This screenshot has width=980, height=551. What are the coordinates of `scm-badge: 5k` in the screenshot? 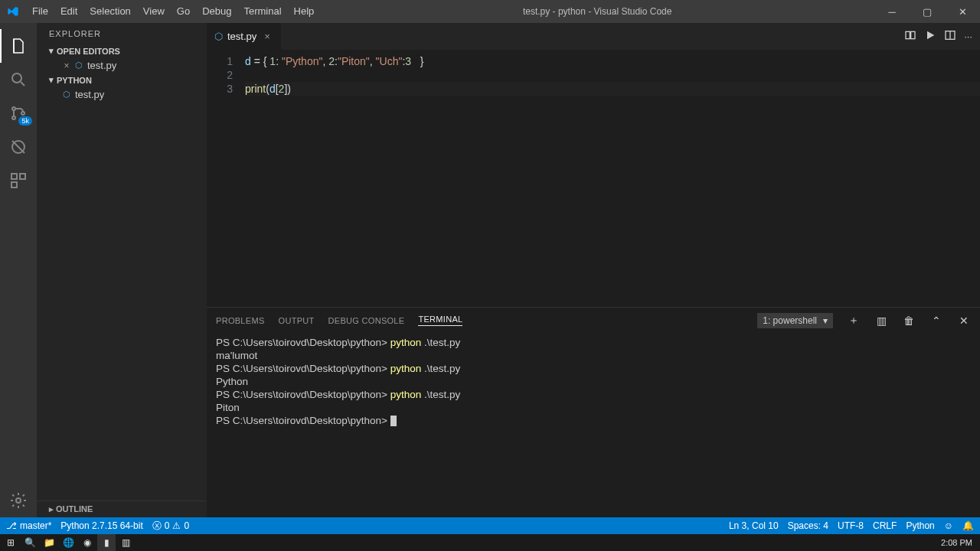 It's located at (25, 121).